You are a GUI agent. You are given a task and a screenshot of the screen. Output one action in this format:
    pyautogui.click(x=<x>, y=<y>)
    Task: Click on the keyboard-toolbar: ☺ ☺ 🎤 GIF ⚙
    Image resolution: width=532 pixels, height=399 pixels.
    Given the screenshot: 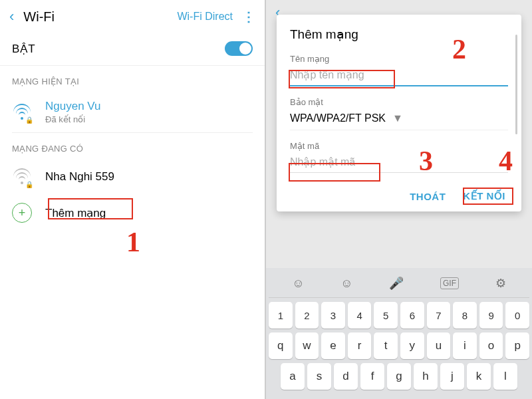 What is the action you would take?
    pyautogui.click(x=399, y=285)
    